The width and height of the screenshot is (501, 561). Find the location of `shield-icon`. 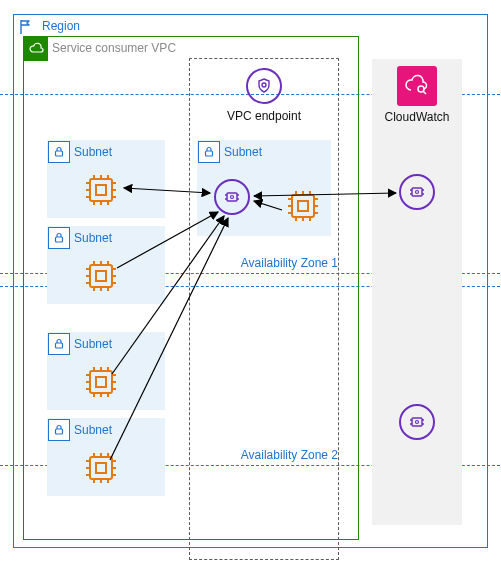

shield-icon is located at coordinates (264, 86).